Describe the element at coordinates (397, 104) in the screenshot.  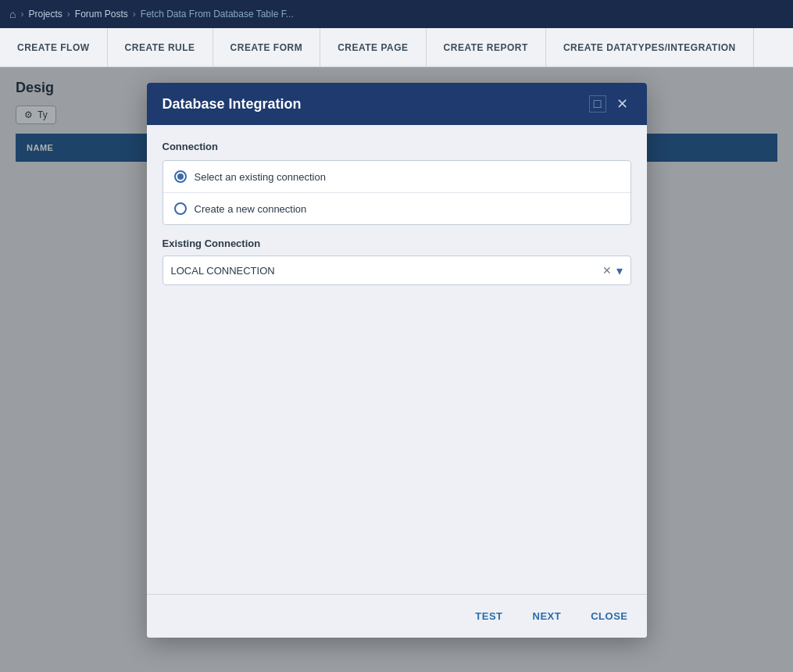
I see `modal-header: Database Integration □ ✕` at that location.